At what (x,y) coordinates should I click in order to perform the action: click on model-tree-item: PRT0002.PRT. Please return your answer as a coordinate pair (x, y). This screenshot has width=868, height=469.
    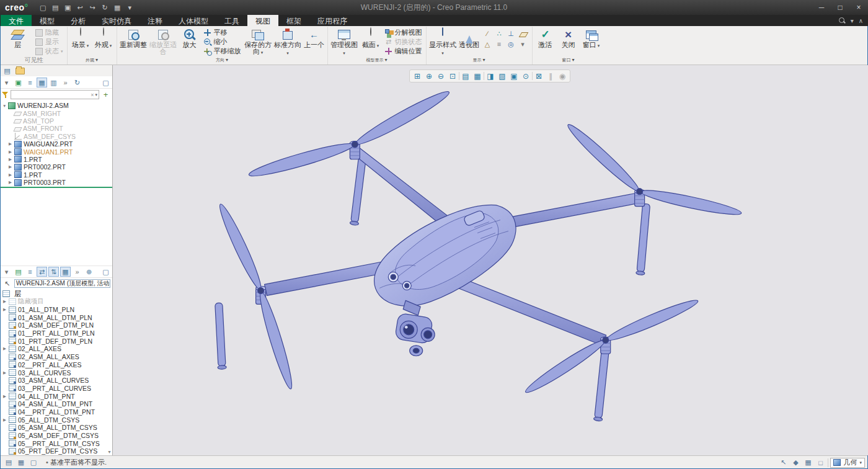
    Looking at the image, I should click on (56, 167).